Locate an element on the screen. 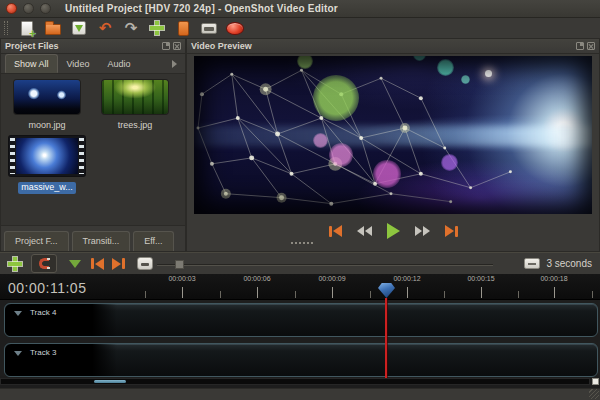  titlebar: Untitled Project [HDV 720 24p] - OpenSho… is located at coordinates (300, 9).